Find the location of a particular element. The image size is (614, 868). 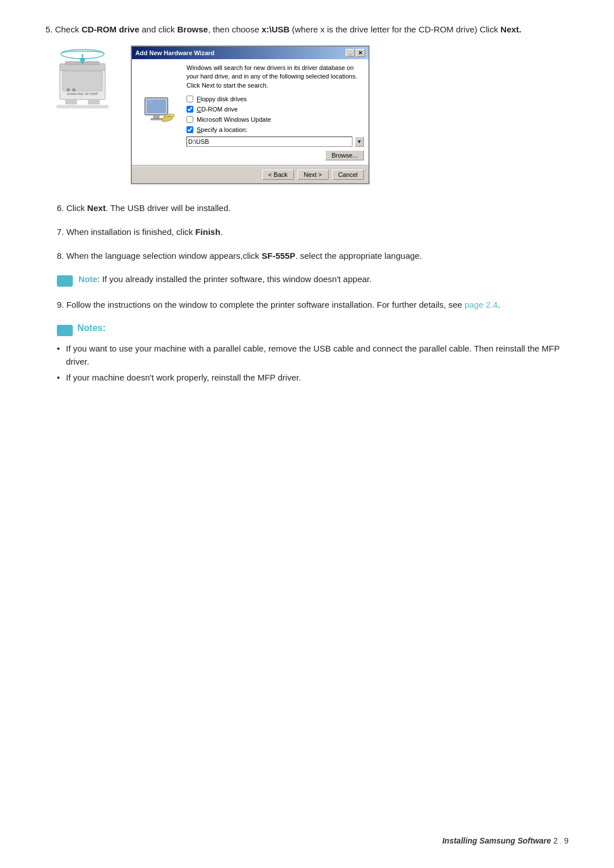

wizard-body: Windows will search for new drivers in i… is located at coordinates (250, 113).